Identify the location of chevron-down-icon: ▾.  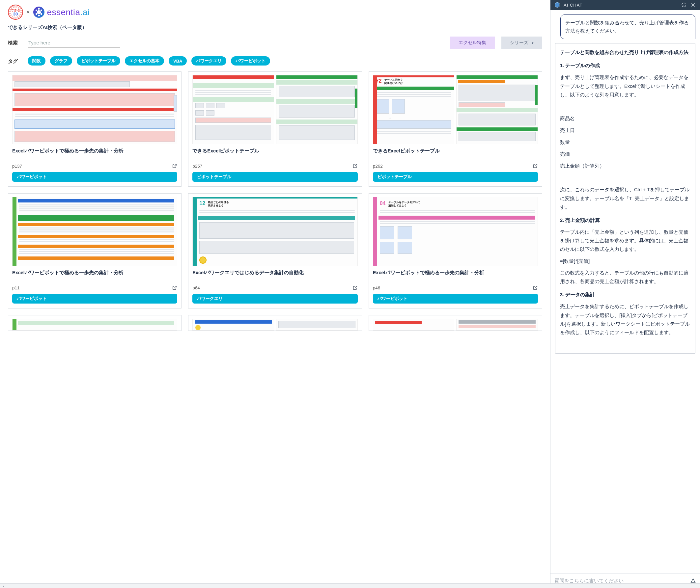
(533, 43).